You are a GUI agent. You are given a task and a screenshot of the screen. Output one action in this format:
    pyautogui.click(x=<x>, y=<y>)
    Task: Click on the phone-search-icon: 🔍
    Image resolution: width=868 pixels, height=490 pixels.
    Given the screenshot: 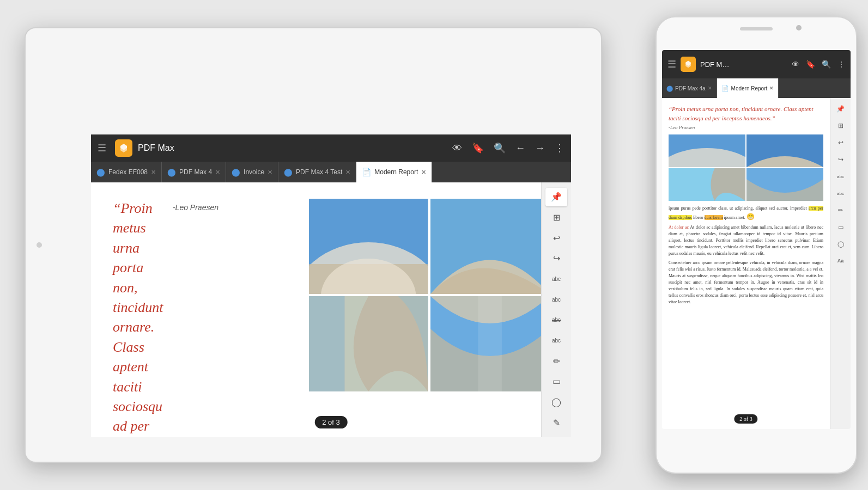 What is the action you would take?
    pyautogui.click(x=826, y=64)
    